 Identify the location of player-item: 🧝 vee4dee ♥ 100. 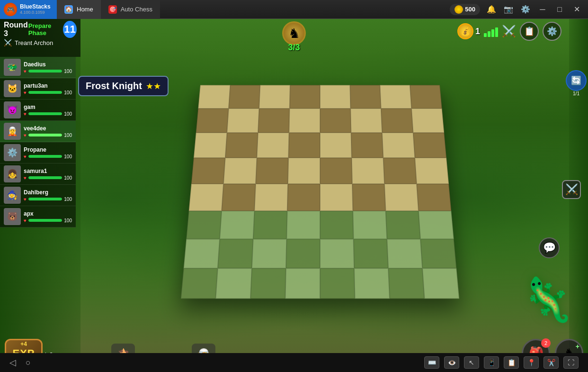
(38, 132).